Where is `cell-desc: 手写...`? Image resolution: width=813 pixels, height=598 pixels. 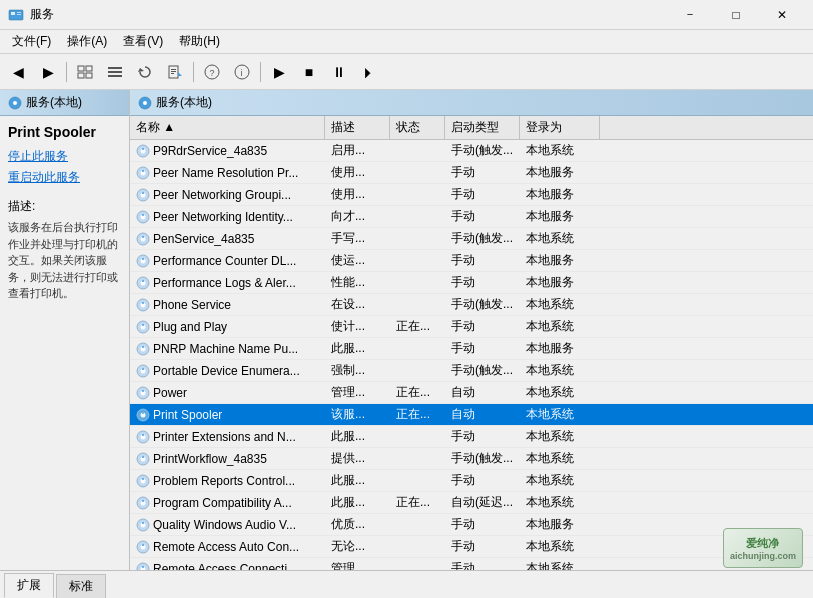 cell-desc: 手写... is located at coordinates (358, 238).